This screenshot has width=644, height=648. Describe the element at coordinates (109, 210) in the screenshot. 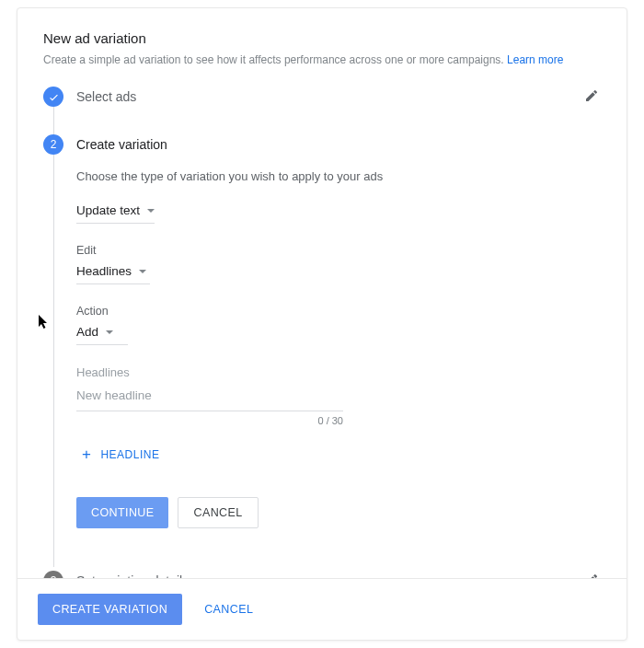

I see `variation-type-value: Update text` at that location.